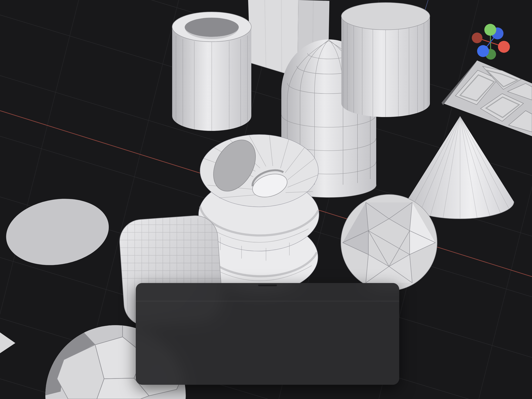 The image size is (532, 399). Describe the element at coordinates (8, 343) in the screenshot. I see `mesh-plane-corner` at that location.